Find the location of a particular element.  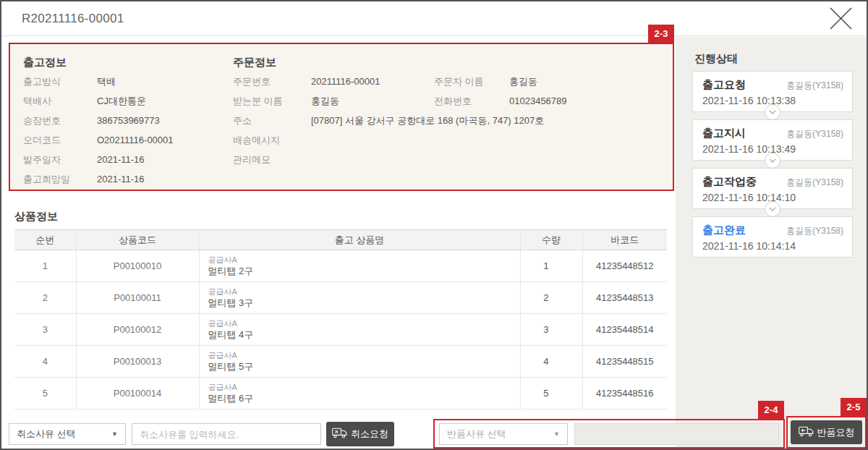

cell-qty: 1 is located at coordinates (551, 266).